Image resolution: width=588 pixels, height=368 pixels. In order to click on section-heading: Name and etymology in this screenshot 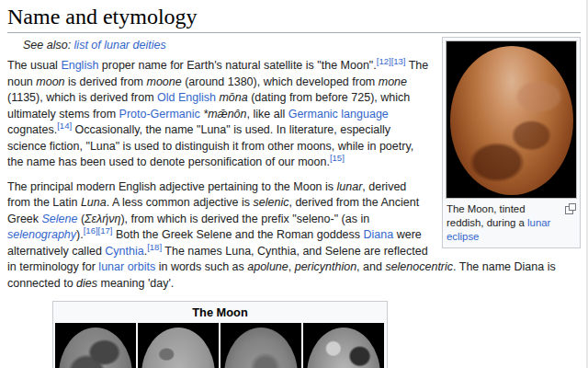, I will do `click(294, 18)`.